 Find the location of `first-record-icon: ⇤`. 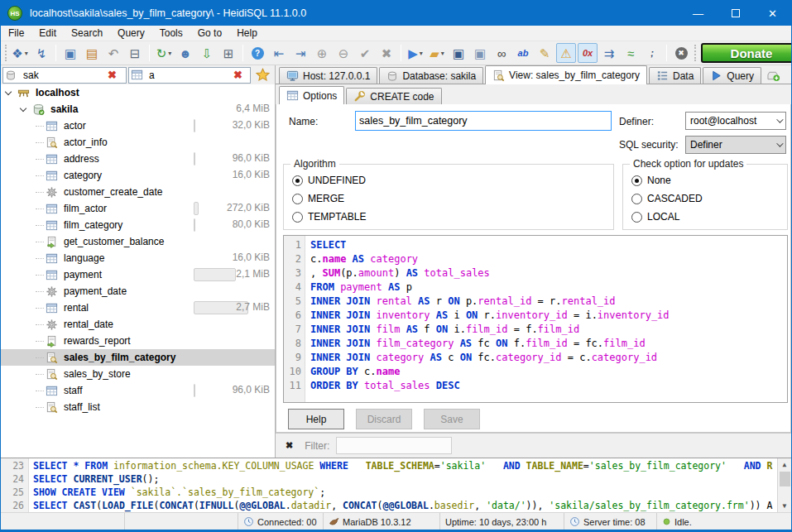

first-record-icon: ⇤ is located at coordinates (279, 53).